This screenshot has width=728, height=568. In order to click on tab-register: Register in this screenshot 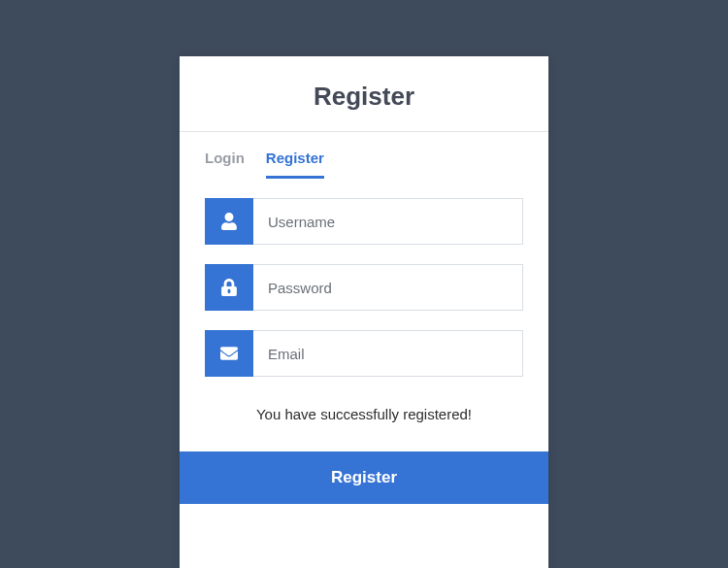, I will do `click(295, 164)`.